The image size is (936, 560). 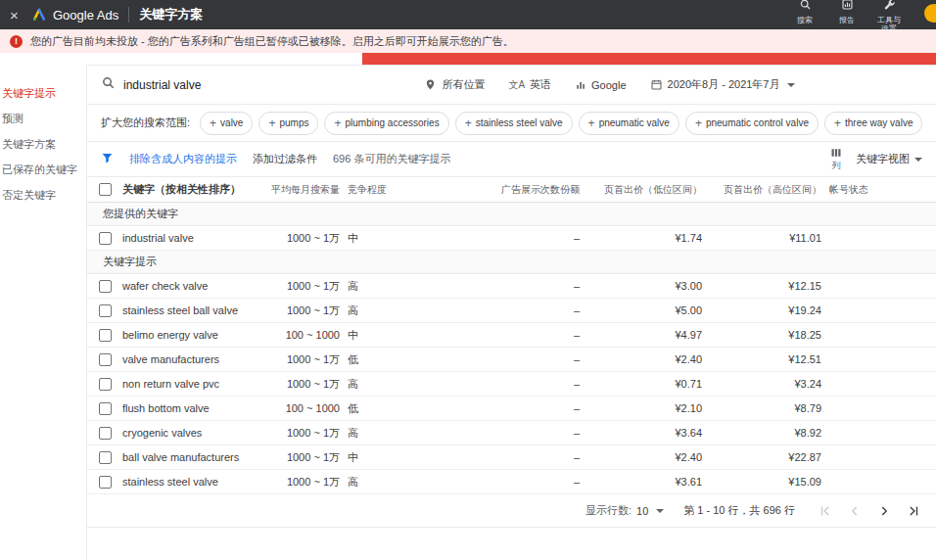 What do you see at coordinates (609, 85) in the screenshot?
I see `network-value: Google` at bounding box center [609, 85].